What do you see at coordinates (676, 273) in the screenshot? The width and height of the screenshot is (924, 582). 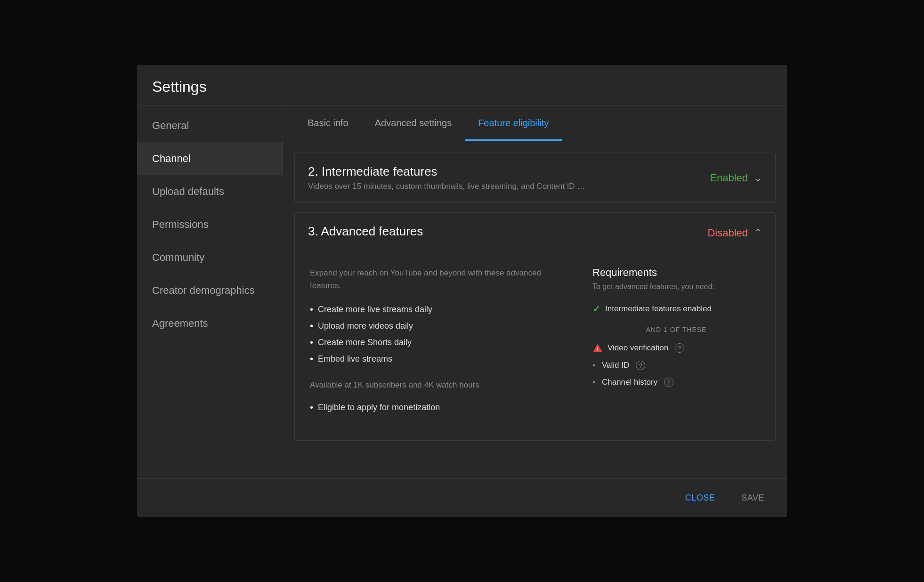 I see `requirements-title: Requirements` at bounding box center [676, 273].